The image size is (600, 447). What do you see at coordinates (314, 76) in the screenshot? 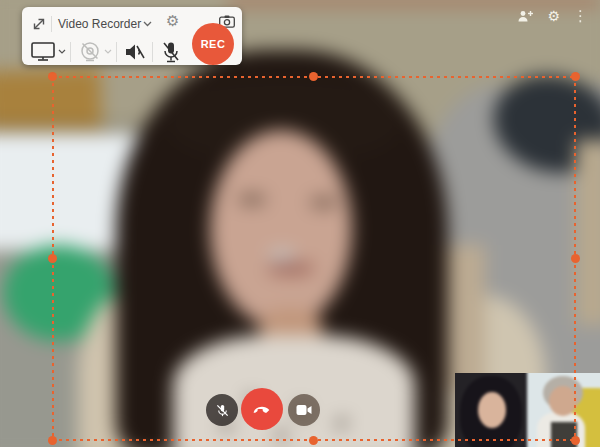
I see `selection-handle-top-center` at bounding box center [314, 76].